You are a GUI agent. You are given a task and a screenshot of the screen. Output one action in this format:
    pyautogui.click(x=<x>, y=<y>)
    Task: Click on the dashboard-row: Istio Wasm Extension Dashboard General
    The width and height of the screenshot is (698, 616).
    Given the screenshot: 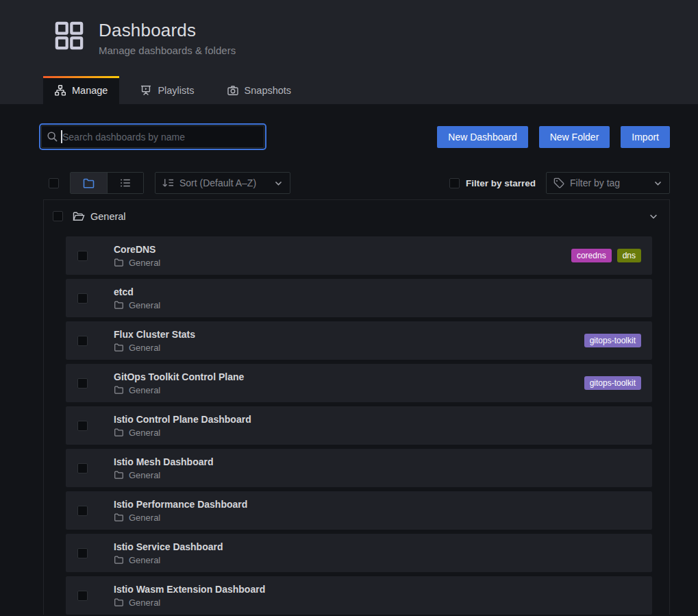 What is the action you would take?
    pyautogui.click(x=359, y=595)
    